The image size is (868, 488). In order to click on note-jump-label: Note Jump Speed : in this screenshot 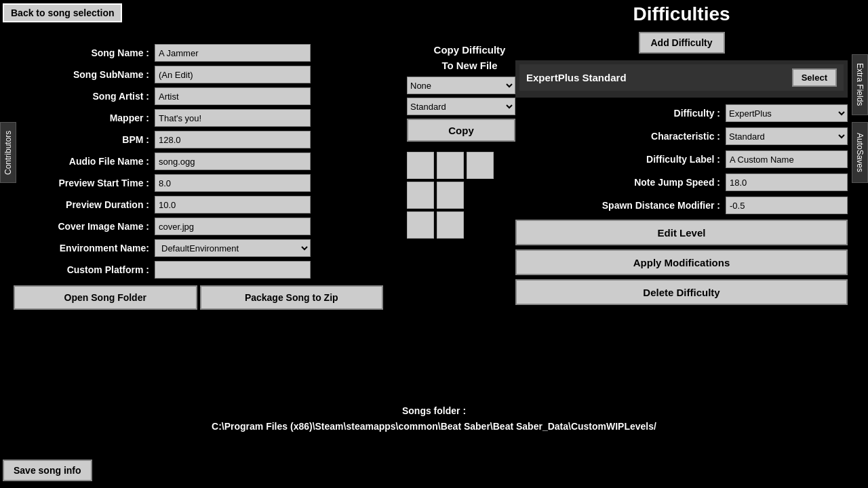, I will do `click(652, 182)`.